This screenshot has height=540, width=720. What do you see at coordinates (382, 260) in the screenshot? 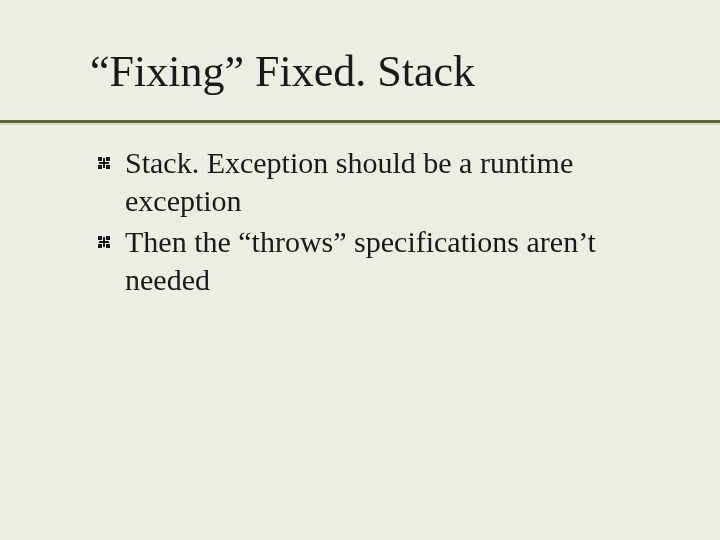
I see `list-item: Then the “throws” specifications aren’t …` at bounding box center [382, 260].